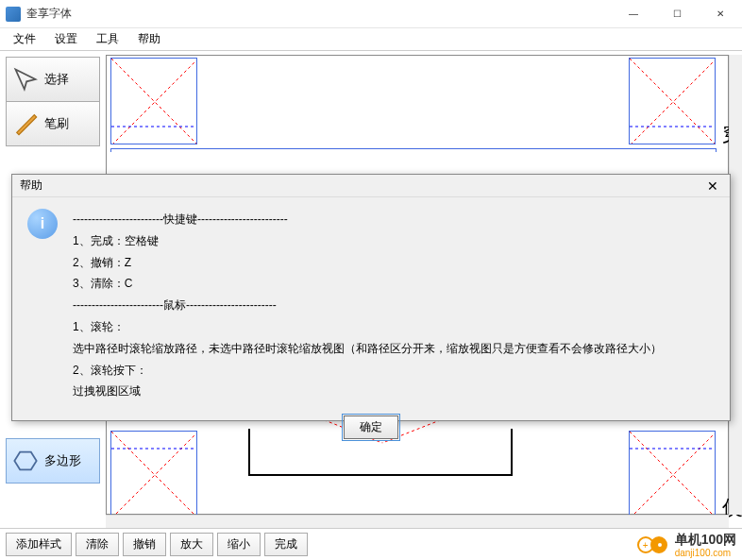 This screenshot has height=560, width=742. I want to click on undo-button: 撤销, so click(144, 544).